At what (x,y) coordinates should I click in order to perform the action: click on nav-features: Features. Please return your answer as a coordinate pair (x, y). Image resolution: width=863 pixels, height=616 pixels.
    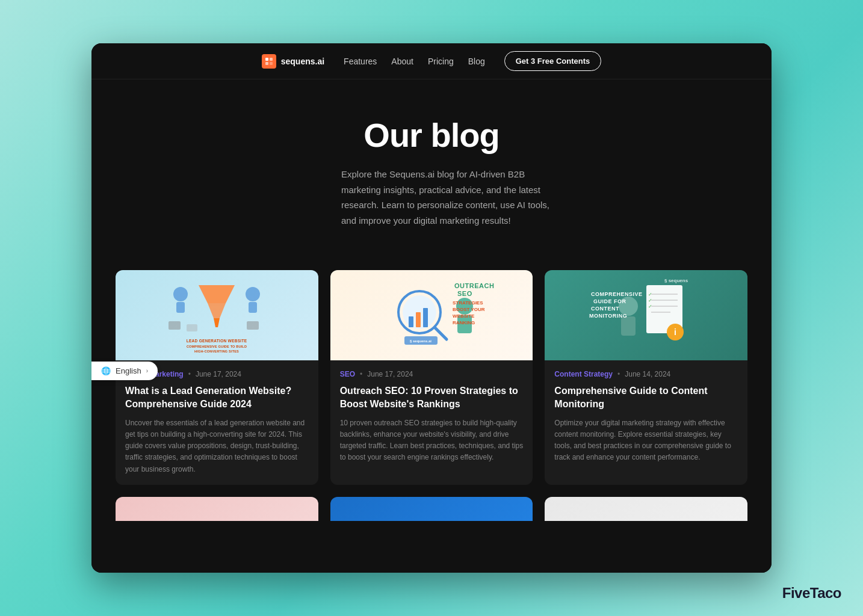
    Looking at the image, I should click on (360, 61).